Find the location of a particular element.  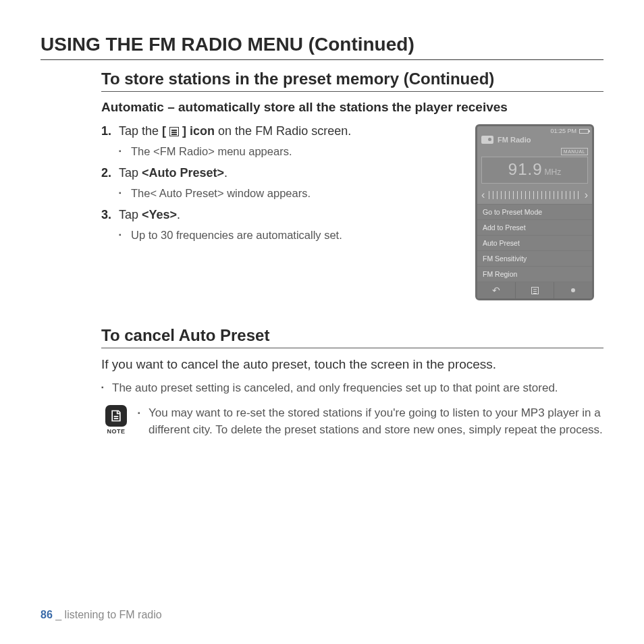

menu-item-fm-region: FM Region is located at coordinates (535, 274).